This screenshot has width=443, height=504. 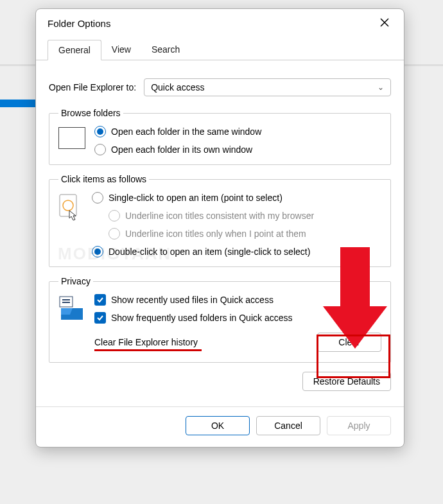 I want to click on radio-double-click-label: Double-click to open an item (single-cli…, so click(x=209, y=252).